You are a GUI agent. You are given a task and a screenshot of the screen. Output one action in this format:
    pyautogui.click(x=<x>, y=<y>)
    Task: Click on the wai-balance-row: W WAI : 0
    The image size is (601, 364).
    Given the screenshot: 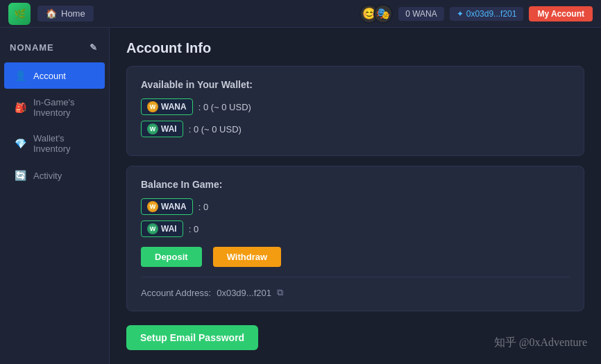 What is the action you would take?
    pyautogui.click(x=355, y=229)
    